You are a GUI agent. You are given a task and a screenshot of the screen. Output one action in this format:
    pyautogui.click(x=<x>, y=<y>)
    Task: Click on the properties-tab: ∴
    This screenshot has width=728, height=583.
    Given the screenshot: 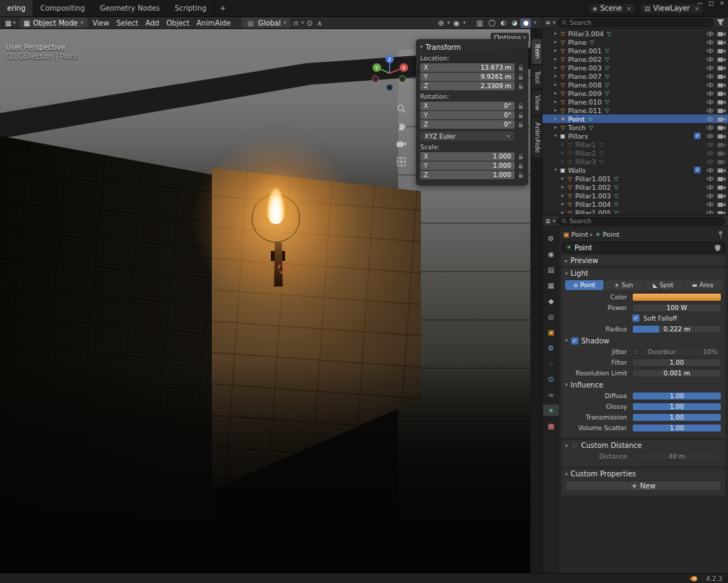 What is the action you would take?
    pyautogui.click(x=551, y=363)
    